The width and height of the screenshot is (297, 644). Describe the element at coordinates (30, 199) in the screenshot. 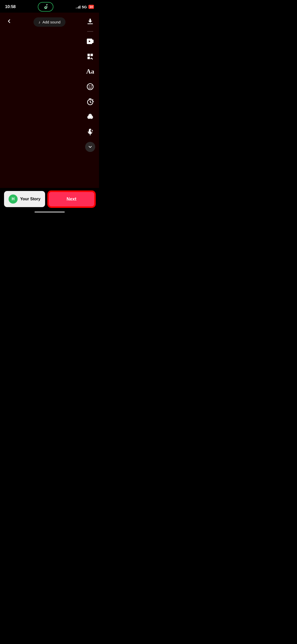

I see `your-story-label: Your Story` at that location.